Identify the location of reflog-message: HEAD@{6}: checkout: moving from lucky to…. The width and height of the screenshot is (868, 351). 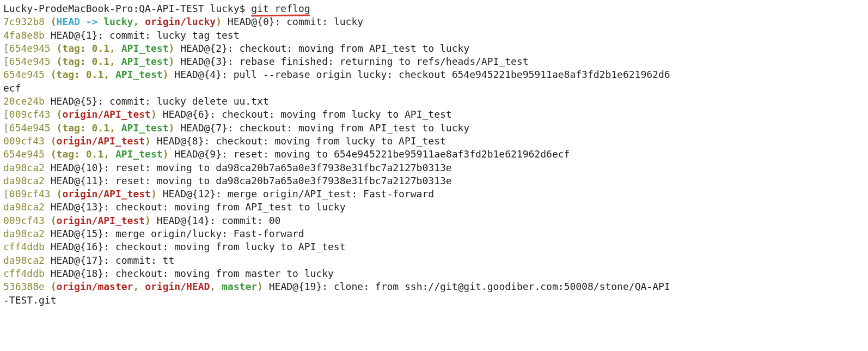
(304, 114).